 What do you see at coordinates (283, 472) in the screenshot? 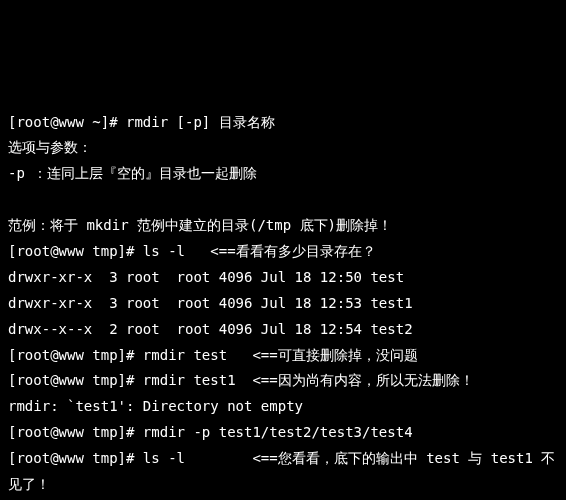
I see `terminal-line: [root@www tmp]# ls -l <==您看看，底下的输出中 test…` at bounding box center [283, 472].